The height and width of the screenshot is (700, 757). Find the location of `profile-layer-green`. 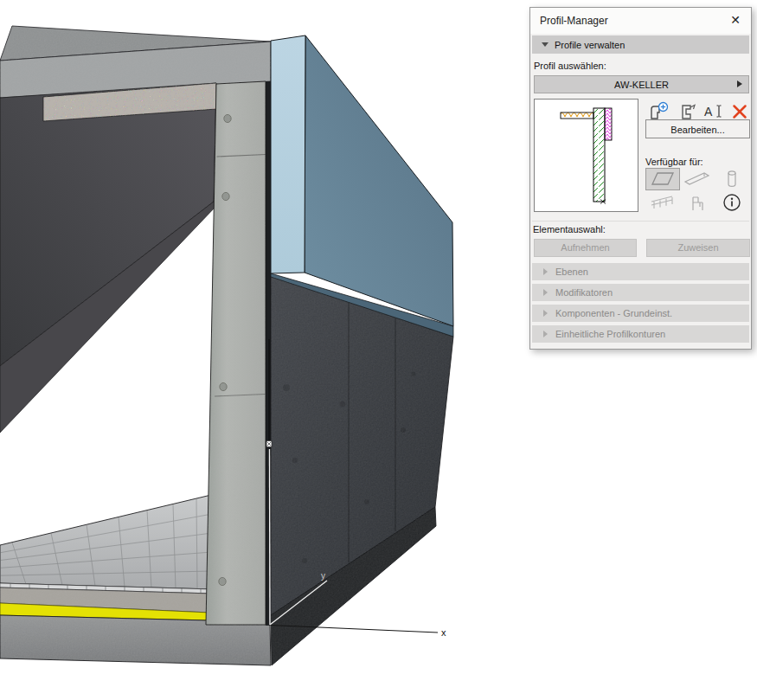

profile-layer-green is located at coordinates (599, 155).